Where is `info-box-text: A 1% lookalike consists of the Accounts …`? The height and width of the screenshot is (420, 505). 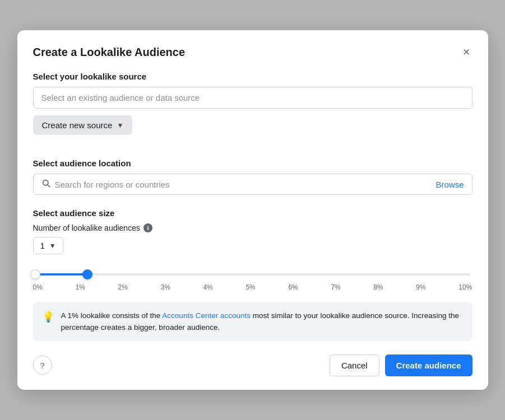 info-box-text: A 1% lookalike consists of the Accounts … is located at coordinates (262, 321).